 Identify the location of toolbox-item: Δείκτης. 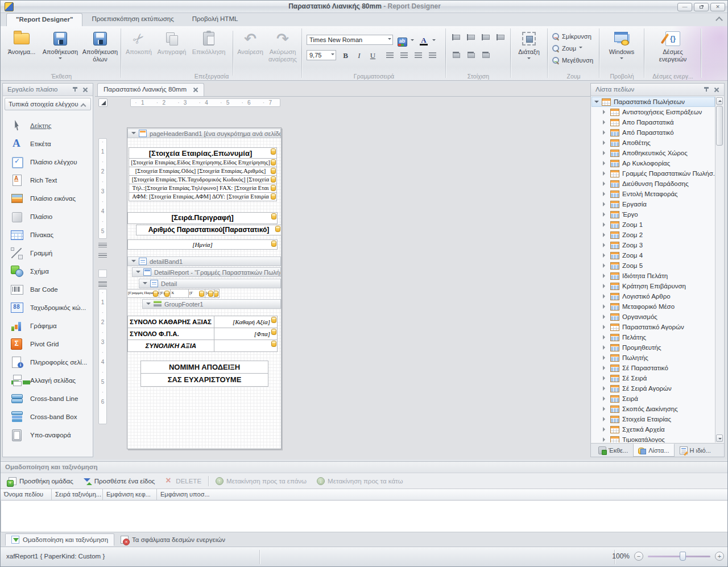
(48, 126).